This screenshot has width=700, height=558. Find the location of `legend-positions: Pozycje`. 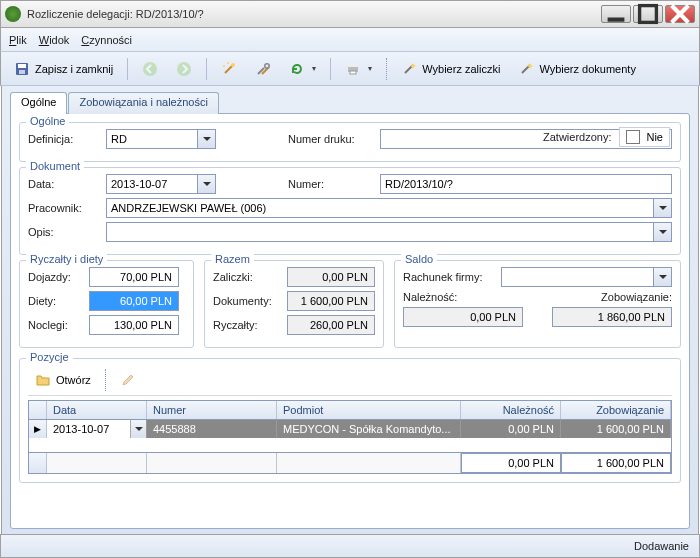

legend-positions: Pozycje is located at coordinates (50, 357).